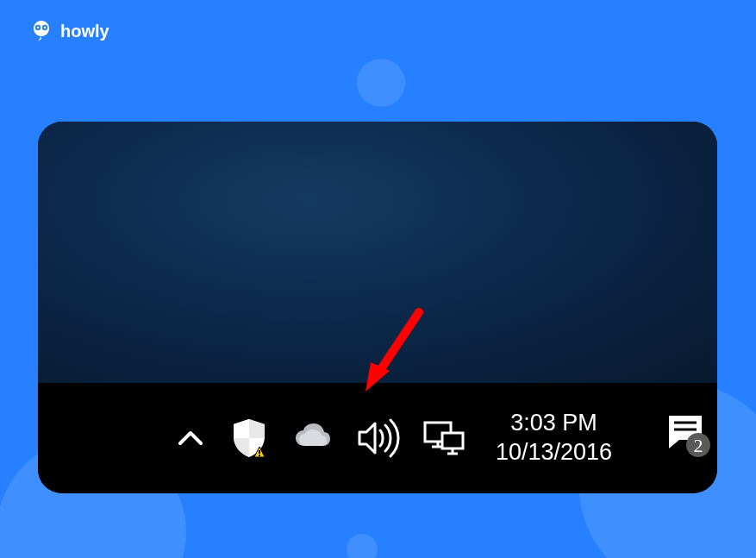 The height and width of the screenshot is (558, 756). I want to click on notification-badge-count: 2, so click(698, 445).